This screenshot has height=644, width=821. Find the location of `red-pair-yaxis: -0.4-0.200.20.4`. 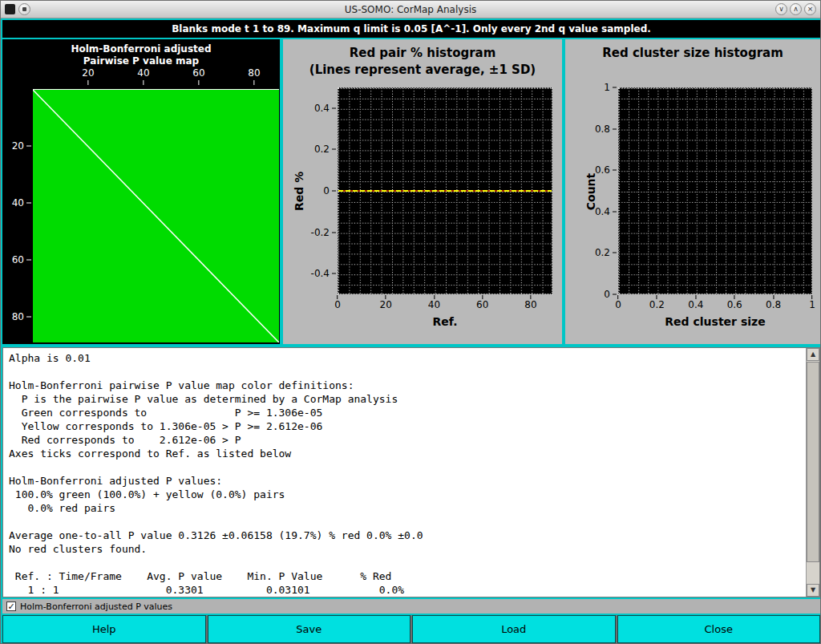

red-pair-yaxis: -0.4-0.200.20.4 is located at coordinates (317, 191).